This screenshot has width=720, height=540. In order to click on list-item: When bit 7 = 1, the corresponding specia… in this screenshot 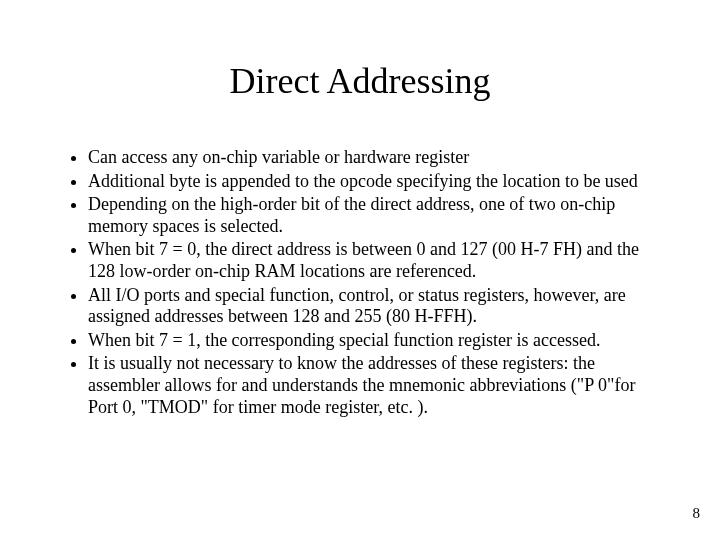, I will do `click(374, 341)`.